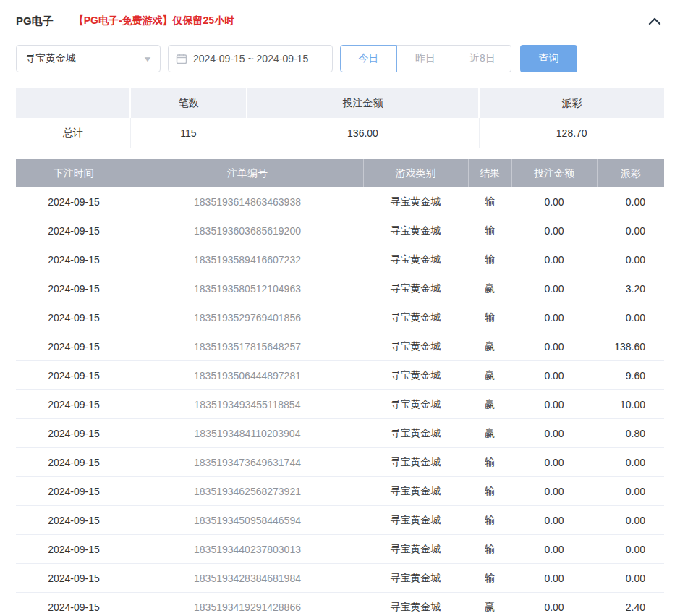 This screenshot has width=680, height=616. I want to click on game-select: 寻宝黄金城 ▼, so click(88, 59).